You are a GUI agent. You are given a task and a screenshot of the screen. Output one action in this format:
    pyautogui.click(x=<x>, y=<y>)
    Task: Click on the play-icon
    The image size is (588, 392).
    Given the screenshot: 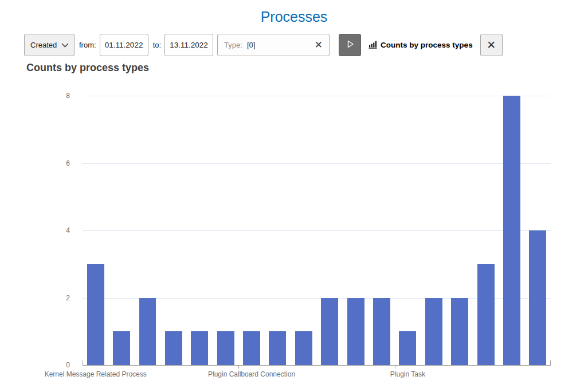 What is the action you would take?
    pyautogui.click(x=350, y=45)
    